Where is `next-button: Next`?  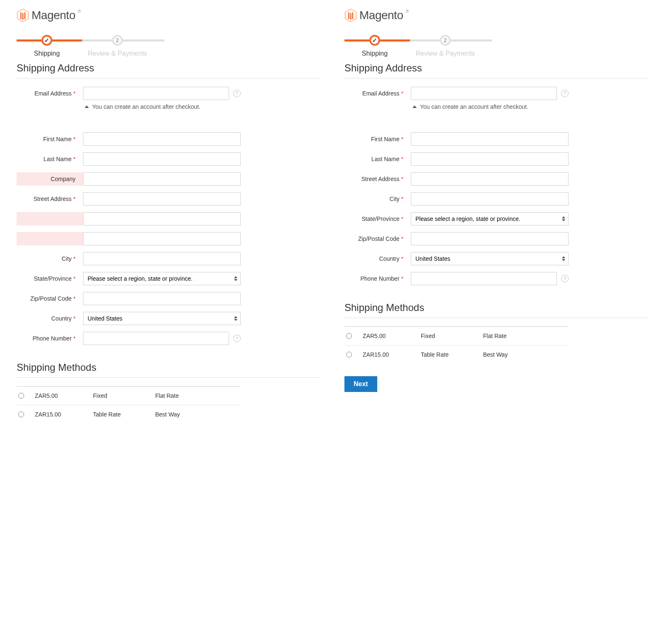
next-button: Next is located at coordinates (361, 384).